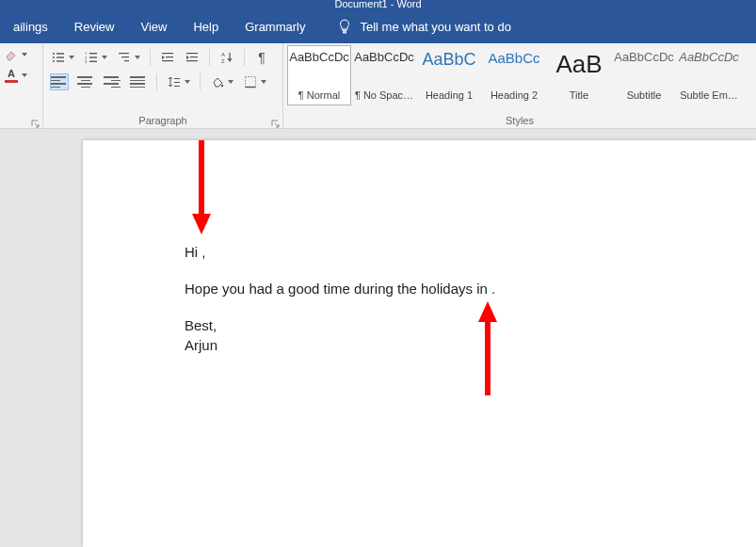  I want to click on tab-help: Help, so click(205, 26).